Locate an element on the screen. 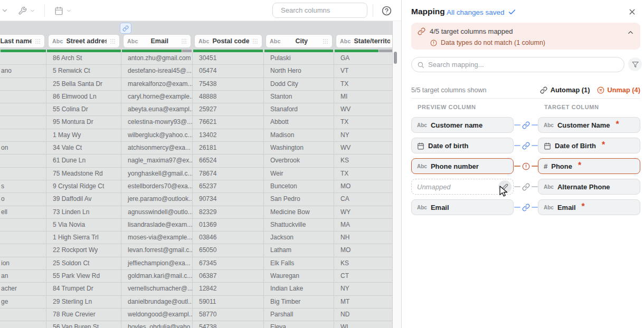 This screenshot has height=328, width=644. table-cell: 5 Via Novia is located at coordinates (84, 225).